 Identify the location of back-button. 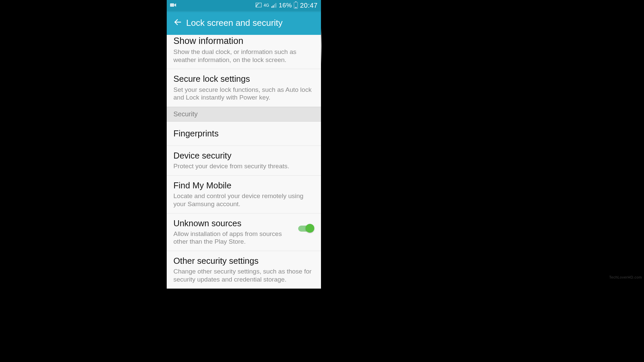
(178, 23).